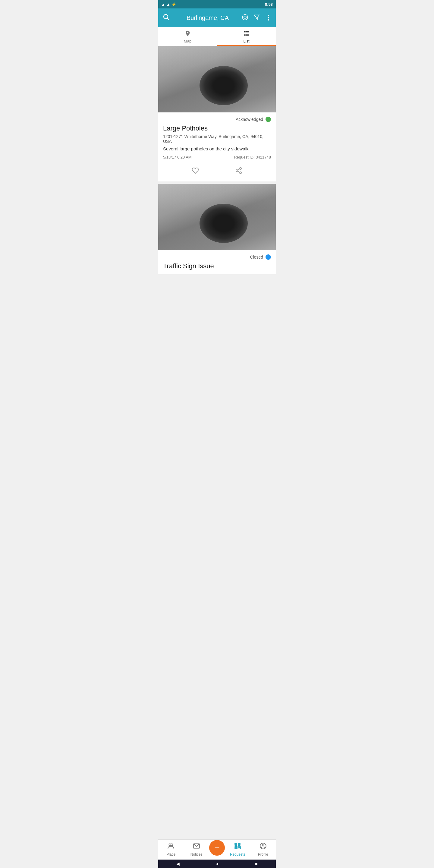 The width and height of the screenshot is (434, 868). What do you see at coordinates (246, 41) in the screenshot?
I see `tab-list-label: List` at bounding box center [246, 41].